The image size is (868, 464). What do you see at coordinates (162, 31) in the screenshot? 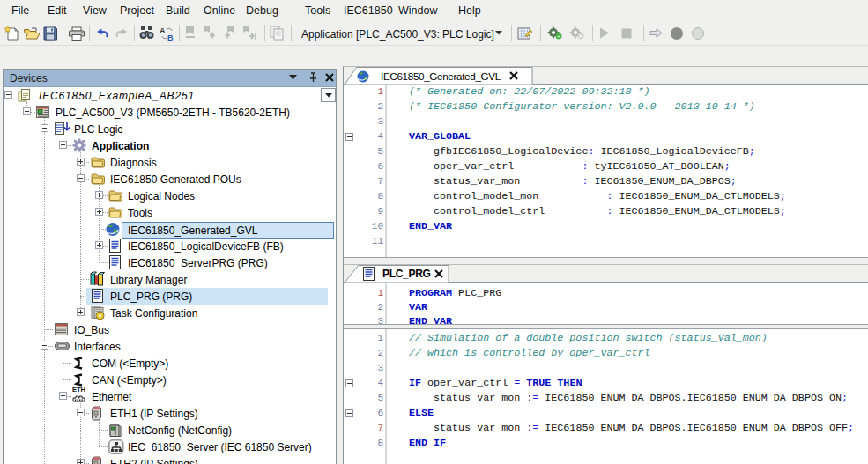
I see `svg-text: A` at bounding box center [162, 31].